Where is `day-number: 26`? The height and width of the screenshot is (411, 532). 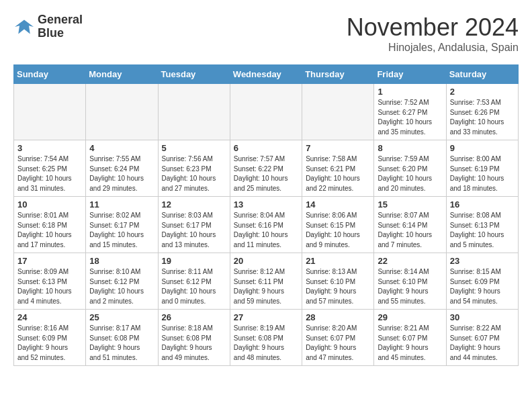
day-number: 26 is located at coordinates (194, 317).